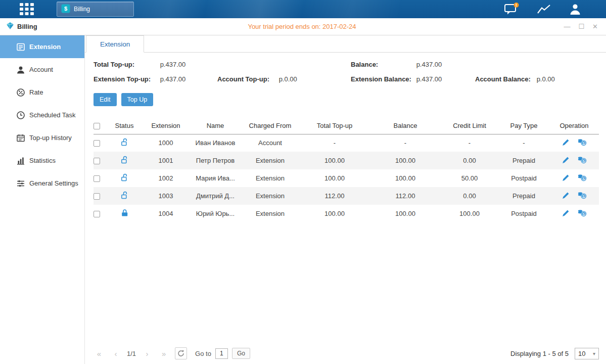  I want to click on taskbar-item-billing: $ Billing, so click(95, 9).